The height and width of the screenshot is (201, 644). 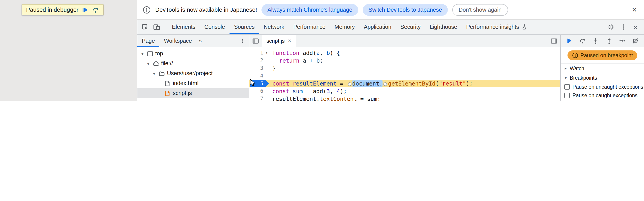 What do you see at coordinates (260, 84) in the screenshot?
I see `line-5-gutter: 5` at bounding box center [260, 84].